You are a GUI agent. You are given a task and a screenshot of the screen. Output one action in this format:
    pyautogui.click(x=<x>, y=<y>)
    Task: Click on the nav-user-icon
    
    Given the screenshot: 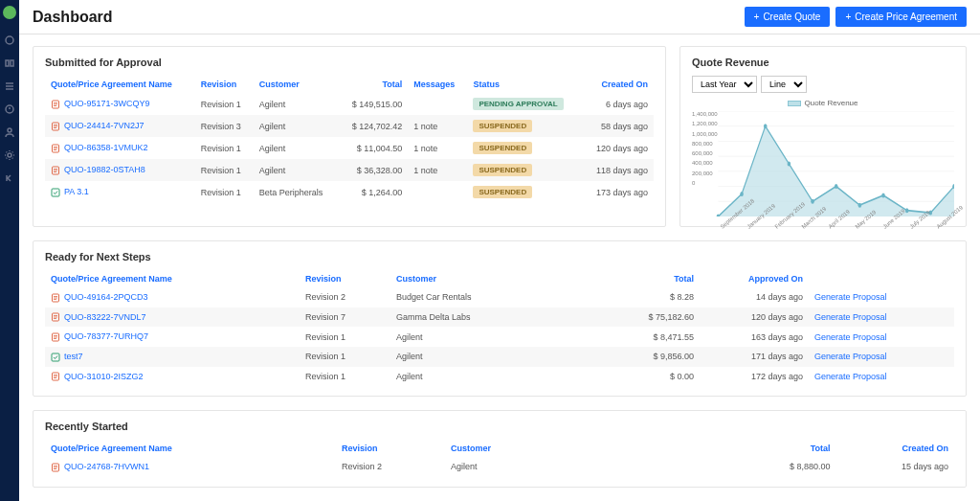 What is the action you would take?
    pyautogui.click(x=10, y=132)
    